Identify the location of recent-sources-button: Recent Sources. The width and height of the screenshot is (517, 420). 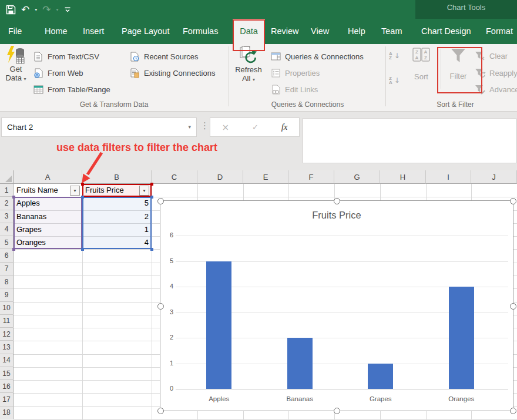
(164, 56).